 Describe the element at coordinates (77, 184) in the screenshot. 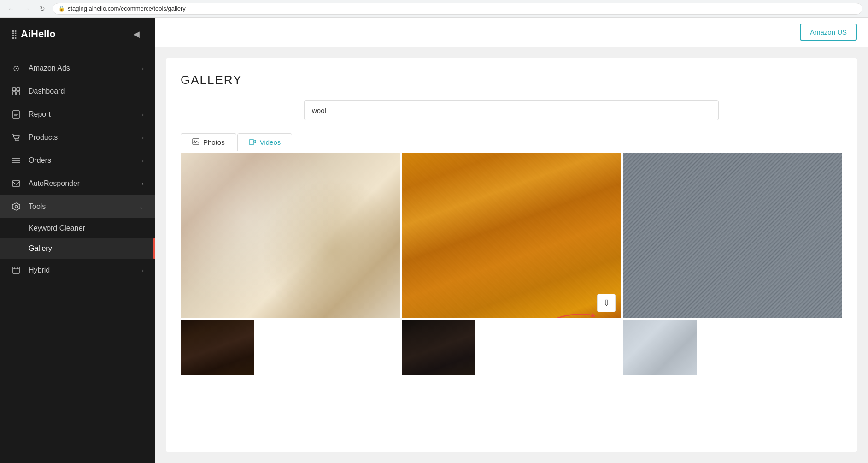

I see `sidebar-item-autoresponder: AutoResponder ›` at that location.